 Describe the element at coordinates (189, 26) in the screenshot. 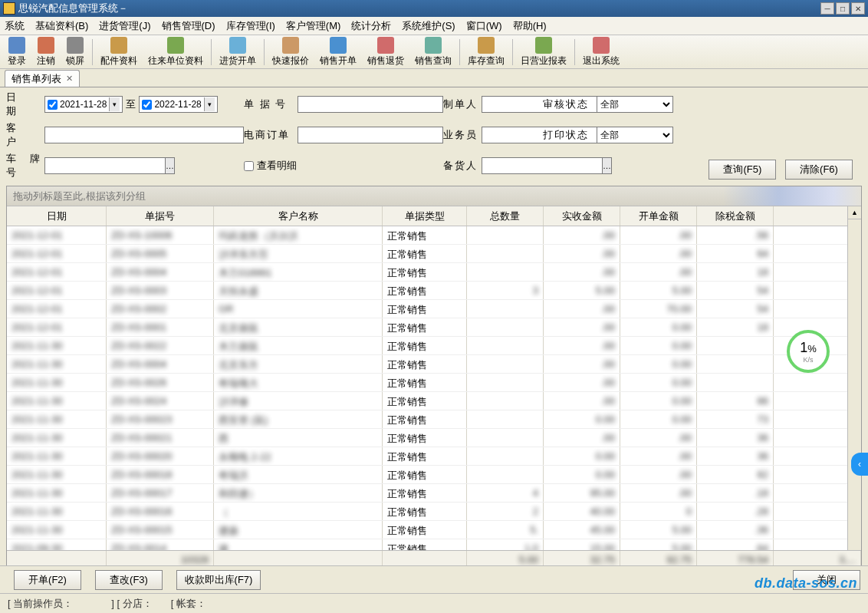

I see `menu-item: 销售管理(D)` at that location.